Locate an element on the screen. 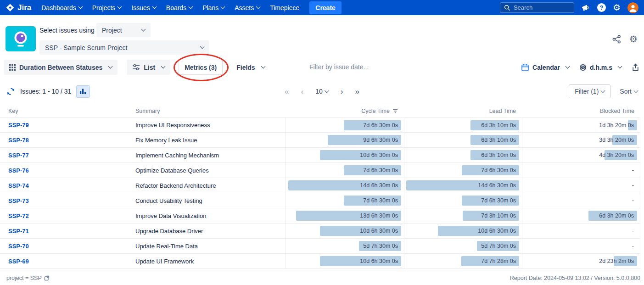 The image size is (644, 285). settings-gear-icon: ⚙ is located at coordinates (633, 39).